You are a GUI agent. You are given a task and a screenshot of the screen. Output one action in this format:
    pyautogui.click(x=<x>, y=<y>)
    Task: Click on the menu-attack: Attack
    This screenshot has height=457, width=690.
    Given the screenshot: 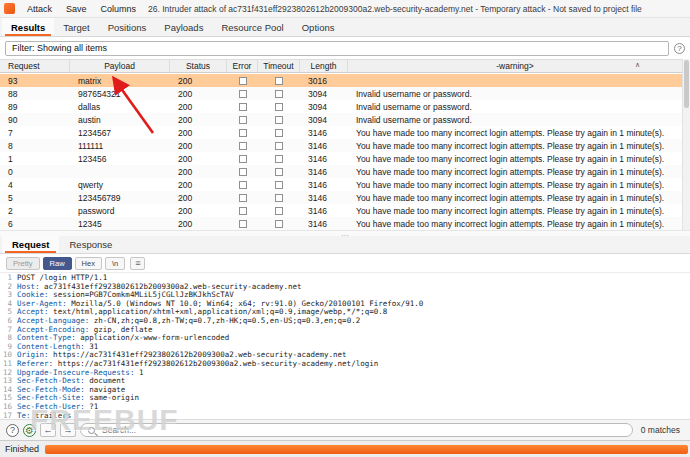 What is the action you would take?
    pyautogui.click(x=40, y=9)
    